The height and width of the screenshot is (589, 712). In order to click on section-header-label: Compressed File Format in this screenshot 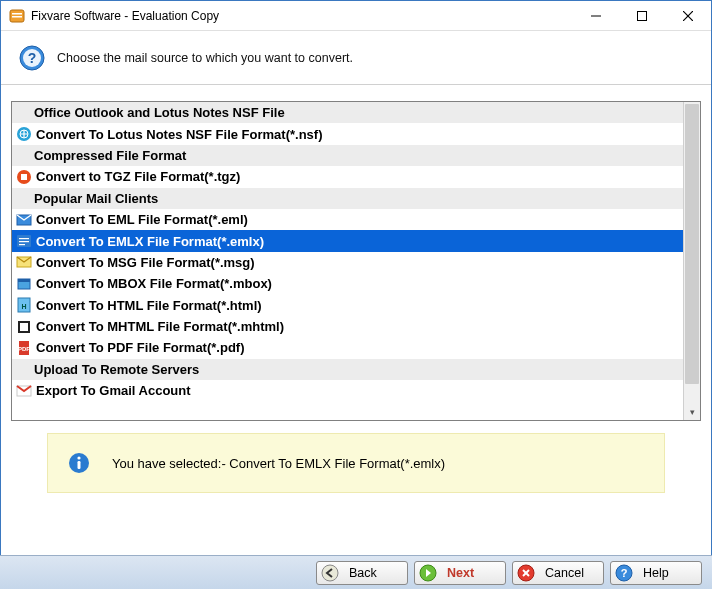, I will do `click(110, 156)`.